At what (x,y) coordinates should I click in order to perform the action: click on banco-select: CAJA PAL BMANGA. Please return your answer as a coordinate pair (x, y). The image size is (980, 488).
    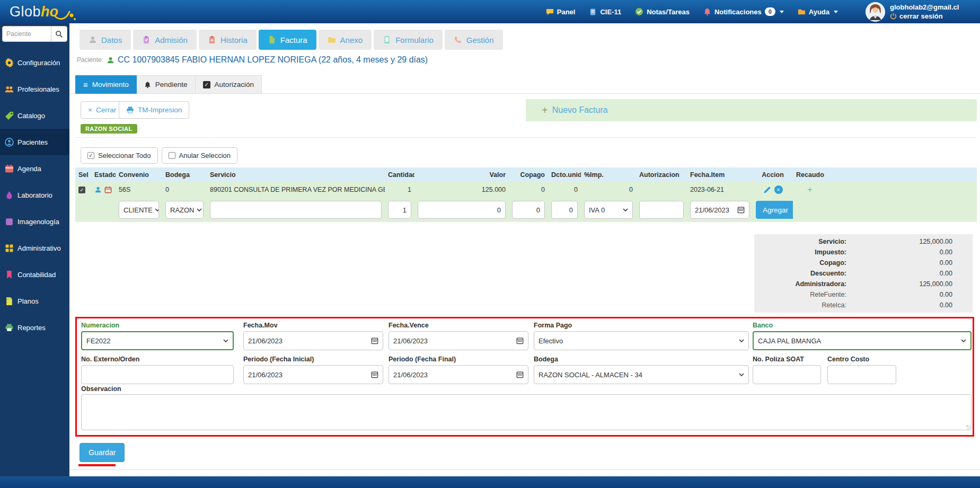
    Looking at the image, I should click on (862, 341).